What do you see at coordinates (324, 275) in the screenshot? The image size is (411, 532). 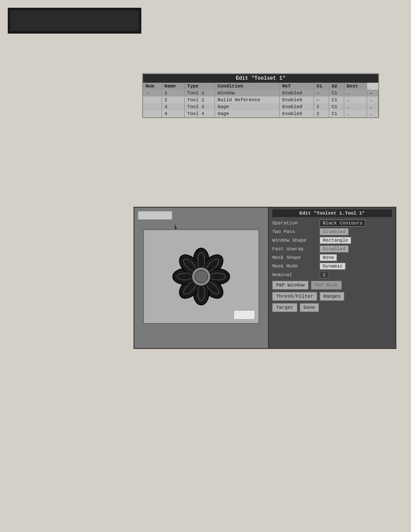 I see `nominal-value: 1` at bounding box center [324, 275].